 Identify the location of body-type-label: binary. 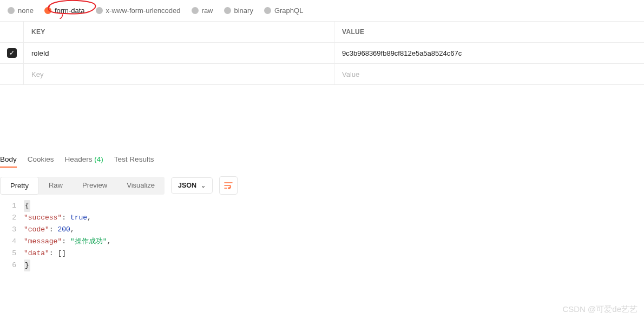
(244, 11).